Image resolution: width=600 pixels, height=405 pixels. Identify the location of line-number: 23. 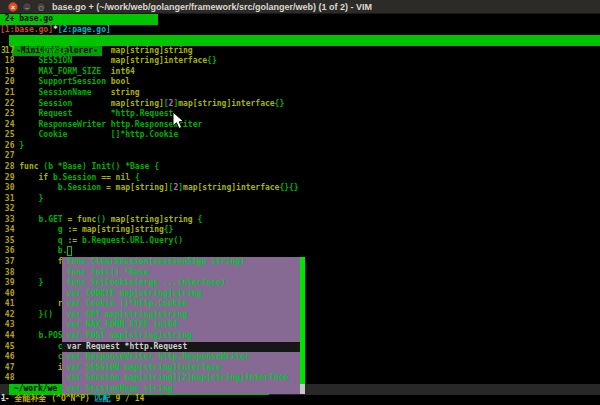
(10, 114).